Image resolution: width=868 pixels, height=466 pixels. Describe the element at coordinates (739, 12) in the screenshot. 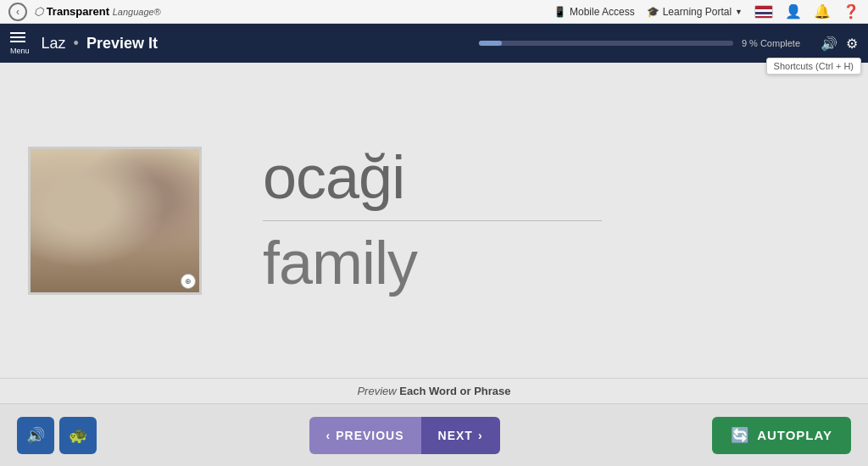

I see `chevron-down-icon: ▼` at that location.